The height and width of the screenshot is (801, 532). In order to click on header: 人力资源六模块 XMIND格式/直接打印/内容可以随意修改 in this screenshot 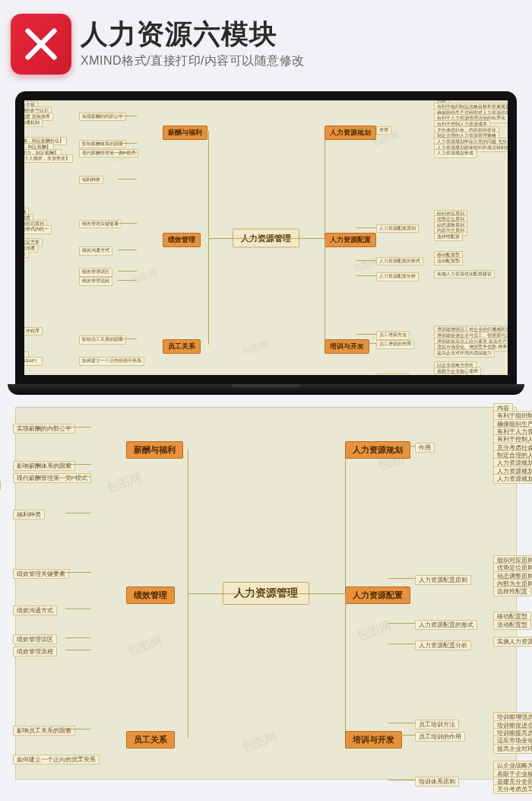, I will do `click(266, 42)`.